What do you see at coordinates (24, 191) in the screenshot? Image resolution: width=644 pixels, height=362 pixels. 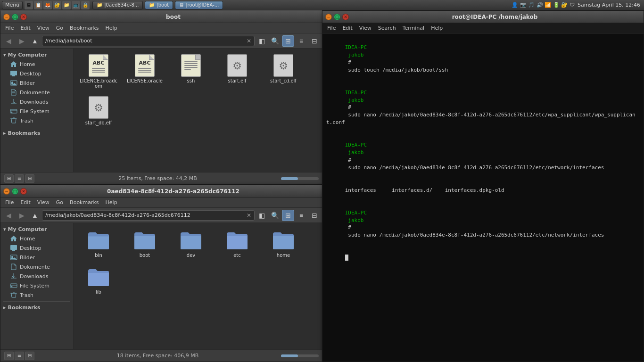 I see `close-button-uuid: ✕` at bounding box center [24, 191].